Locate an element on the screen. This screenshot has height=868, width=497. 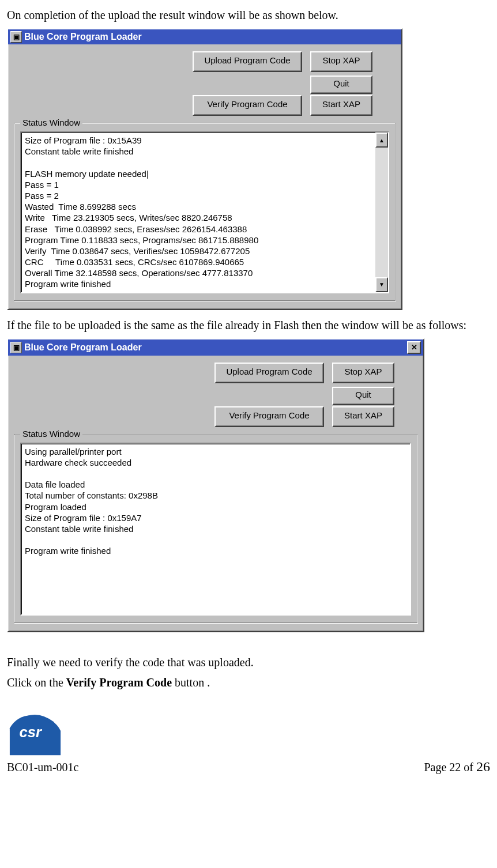
csr-logo: csr is located at coordinates (35, 734).